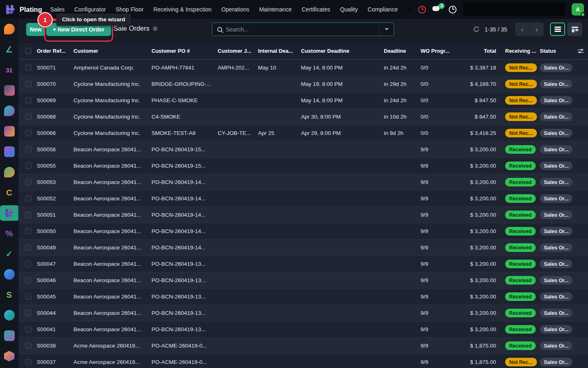  What do you see at coordinates (9, 172) in the screenshot?
I see `map-pin-icon` at bounding box center [9, 172].